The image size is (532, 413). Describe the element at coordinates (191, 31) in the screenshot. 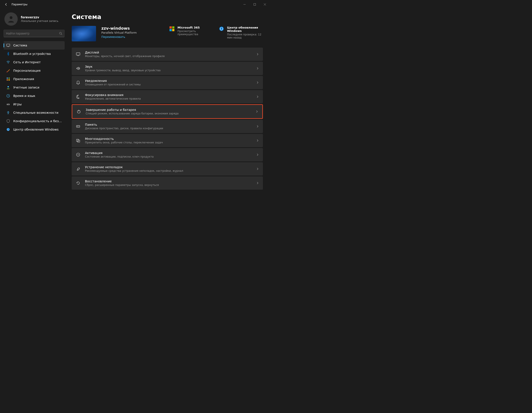

I see `ms365-card: Microsoft 365 Просмотреть преимущества` at that location.